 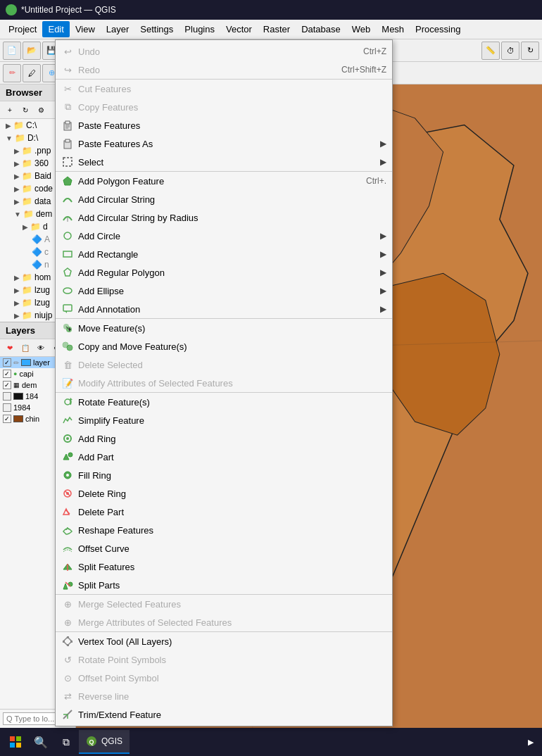 I want to click on cut-label: Cut Features, so click(x=232, y=89).